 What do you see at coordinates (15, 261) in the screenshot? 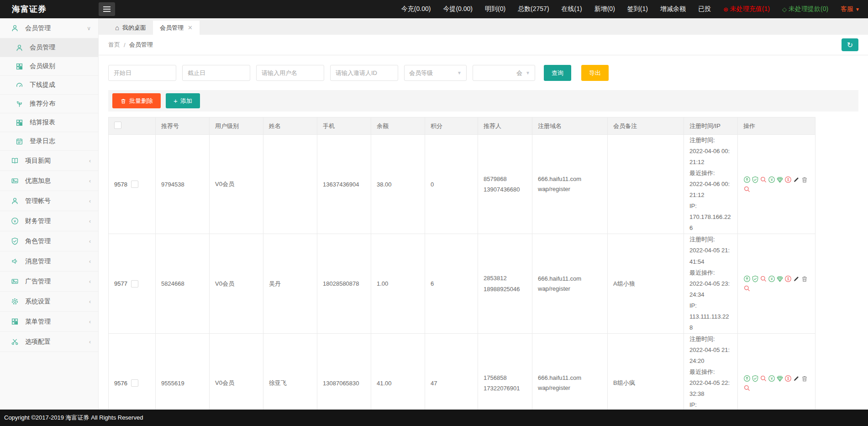
I see `speaker-icon` at bounding box center [15, 261].